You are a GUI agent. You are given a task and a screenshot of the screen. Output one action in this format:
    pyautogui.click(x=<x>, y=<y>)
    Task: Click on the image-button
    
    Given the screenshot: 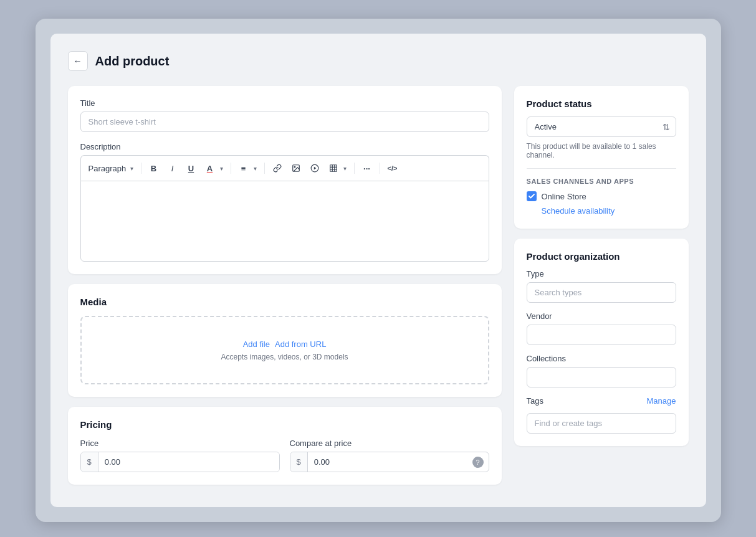 What is the action you would take?
    pyautogui.click(x=296, y=168)
    